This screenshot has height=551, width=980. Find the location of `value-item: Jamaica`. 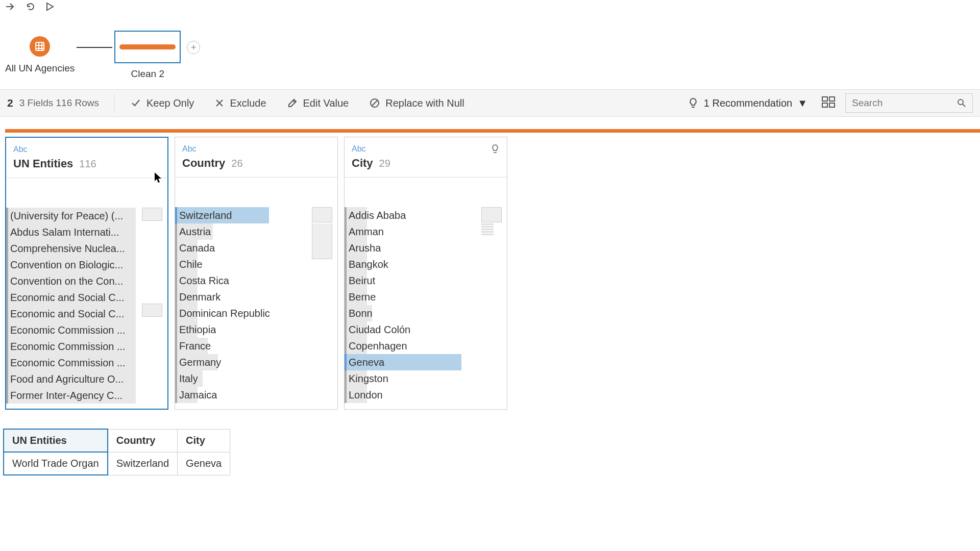

value-item: Jamaica is located at coordinates (256, 395).